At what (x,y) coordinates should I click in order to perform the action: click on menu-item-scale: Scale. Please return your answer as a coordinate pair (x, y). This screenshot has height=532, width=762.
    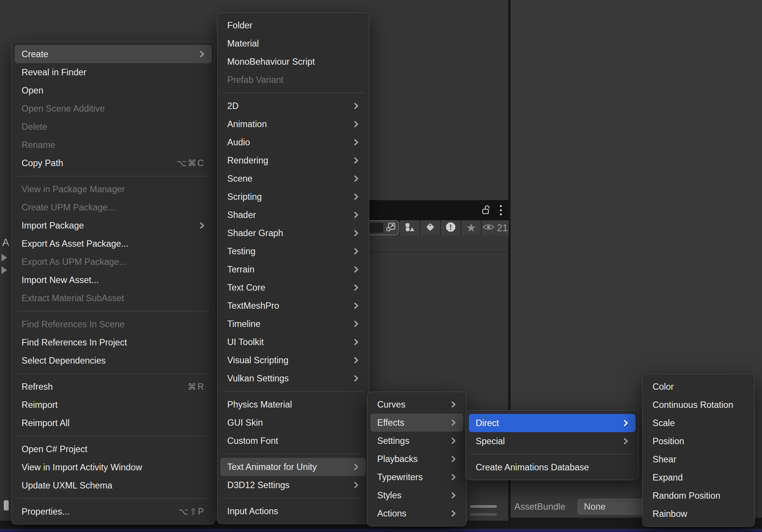
    Looking at the image, I should click on (698, 423).